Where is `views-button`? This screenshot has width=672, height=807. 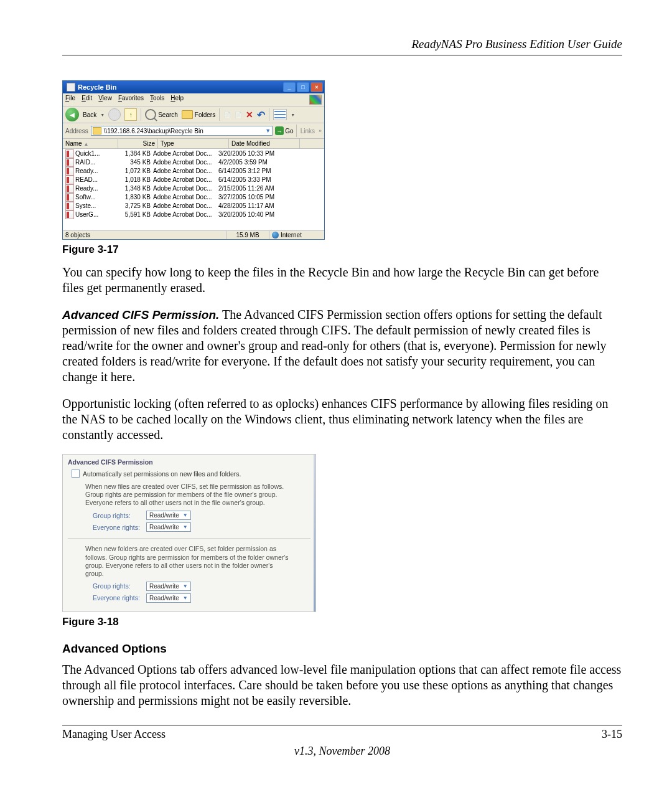
views-button is located at coordinates (280, 115).